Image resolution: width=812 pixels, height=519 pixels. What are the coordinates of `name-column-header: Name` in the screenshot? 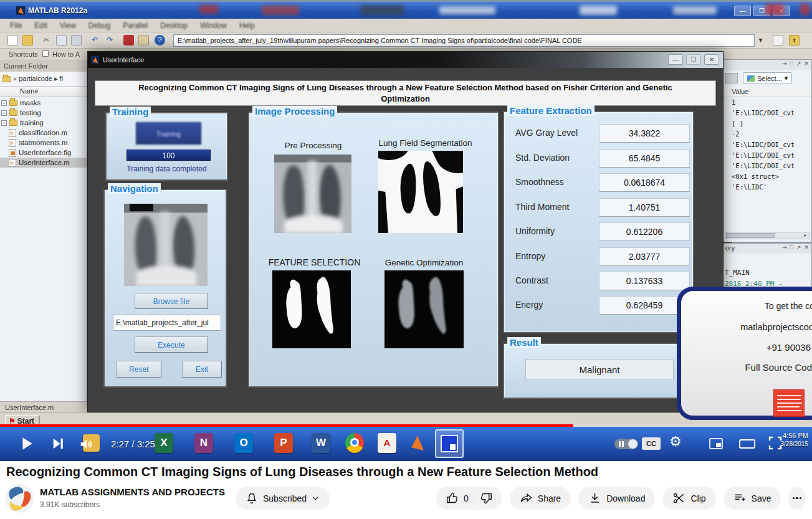 It's located at (44, 92).